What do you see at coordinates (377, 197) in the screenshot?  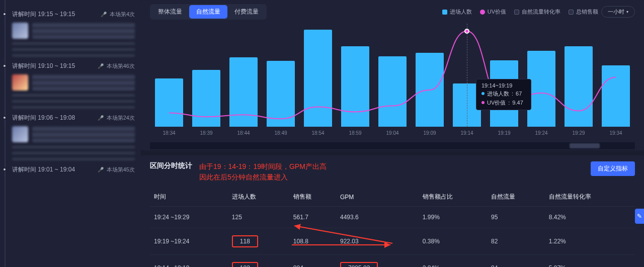 I see `column-header: GPM` at bounding box center [377, 197].